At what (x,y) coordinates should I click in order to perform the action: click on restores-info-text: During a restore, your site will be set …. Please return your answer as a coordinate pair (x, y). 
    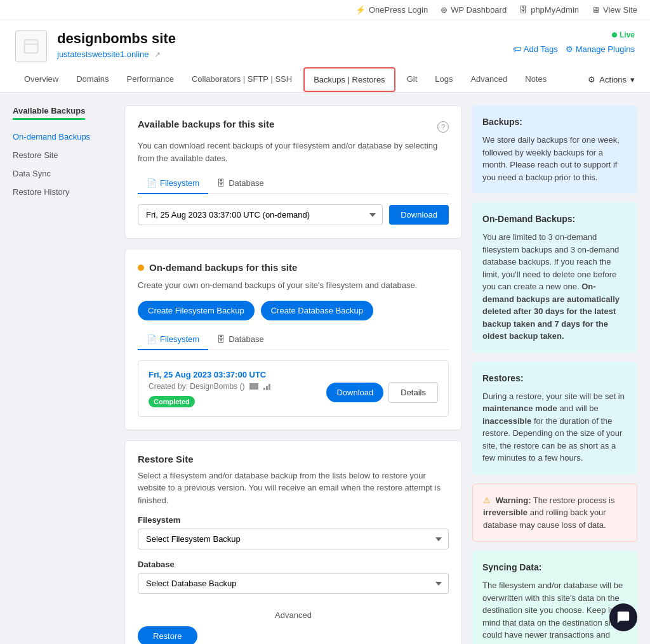
    Looking at the image, I should click on (555, 428).